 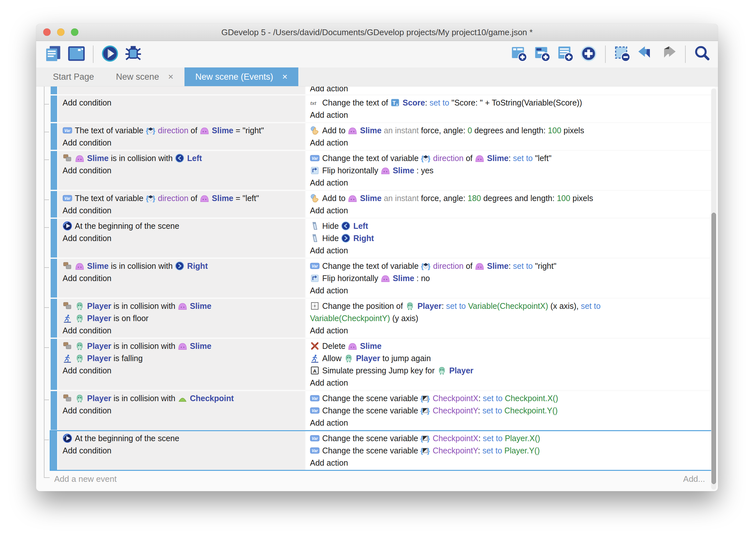 What do you see at coordinates (622, 54) in the screenshot?
I see `delete-event-button` at bounding box center [622, 54].